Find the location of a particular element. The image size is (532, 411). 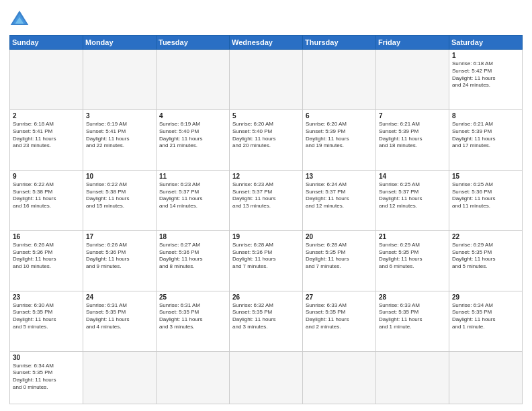

weekday-header-sunday: Sunday is located at coordinates (47, 43).